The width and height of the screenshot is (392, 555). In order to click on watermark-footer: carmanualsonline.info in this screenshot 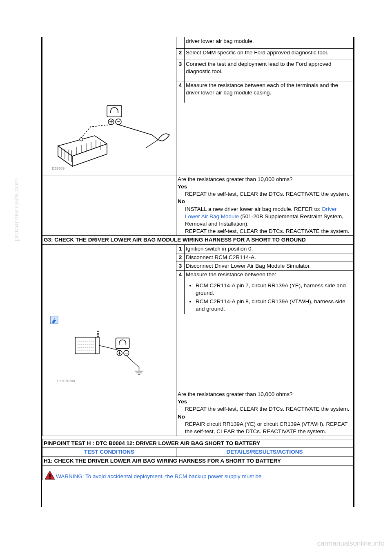, I will do `click(351, 544)`.